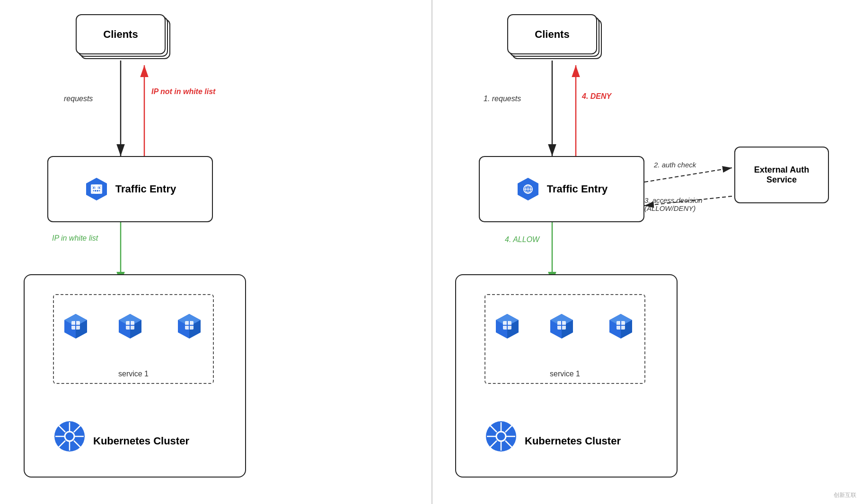 This screenshot has height=504, width=863. What do you see at coordinates (566, 376) in the screenshot?
I see `right-k8s-cluster: service 1 Kubernetes Cluster` at bounding box center [566, 376].